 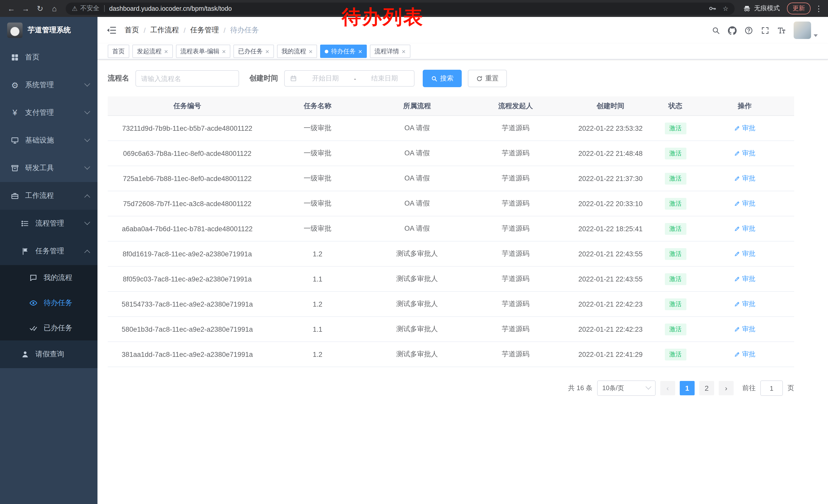 What do you see at coordinates (480, 79) in the screenshot?
I see `refresh-icon` at bounding box center [480, 79].